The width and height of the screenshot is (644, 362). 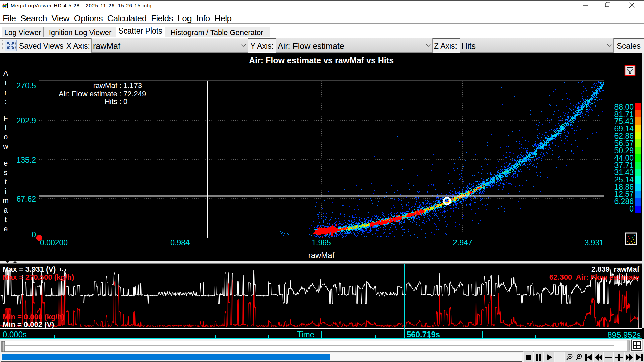 What do you see at coordinates (135, 94) in the screenshot?
I see `svg-text: 72.249` at bounding box center [135, 94].